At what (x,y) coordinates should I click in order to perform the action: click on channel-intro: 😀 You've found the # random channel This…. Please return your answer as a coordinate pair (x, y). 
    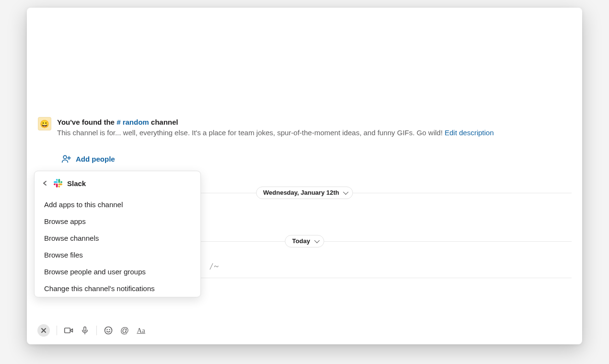
    Looking at the image, I should click on (266, 128).